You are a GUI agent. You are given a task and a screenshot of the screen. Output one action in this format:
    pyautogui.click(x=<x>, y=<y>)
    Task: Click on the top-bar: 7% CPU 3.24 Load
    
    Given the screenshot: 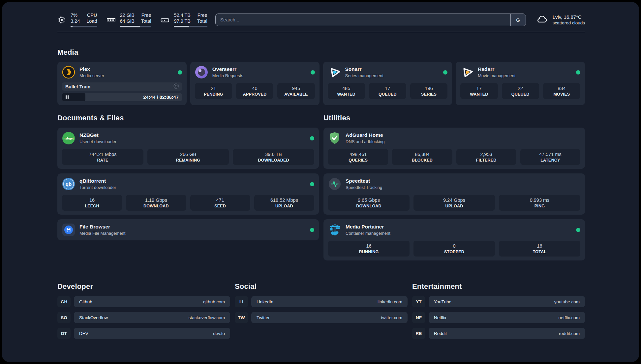 What is the action you would take?
    pyautogui.click(x=321, y=20)
    